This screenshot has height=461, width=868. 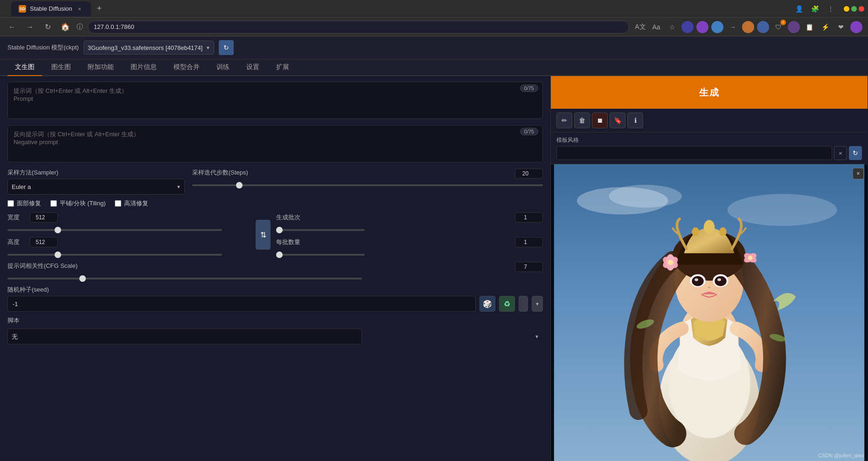 What do you see at coordinates (368, 185) in the screenshot?
I see `steps-slider` at bounding box center [368, 185].